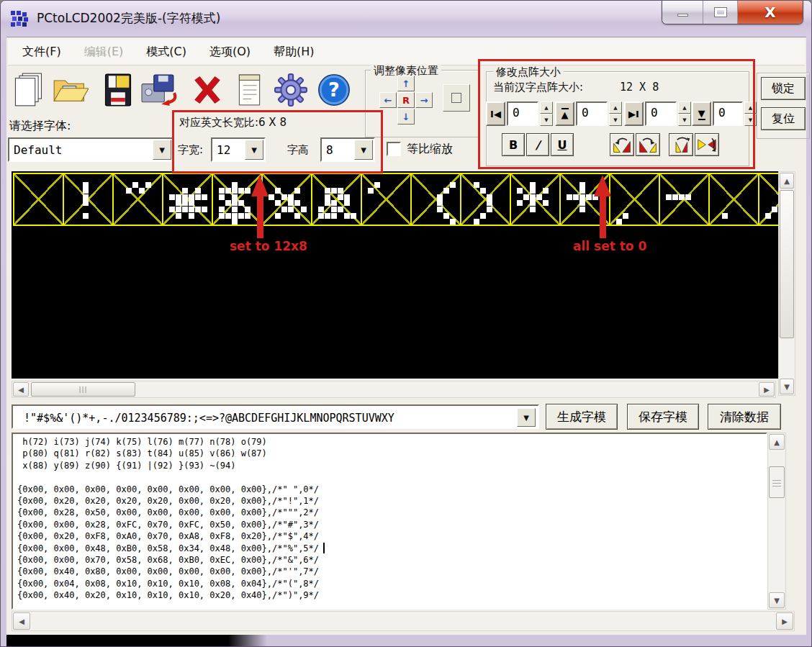  I want to click on notes-button, so click(249, 90).